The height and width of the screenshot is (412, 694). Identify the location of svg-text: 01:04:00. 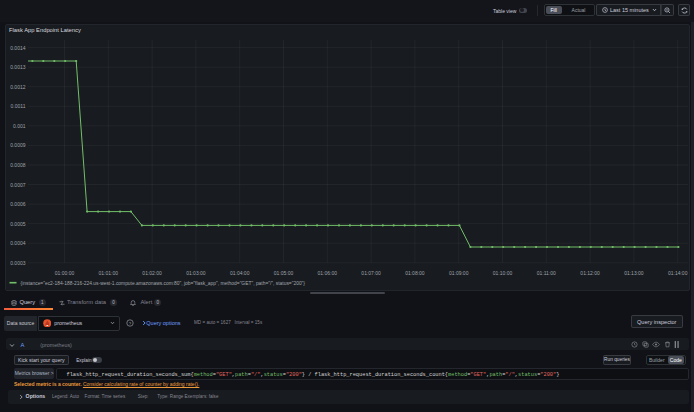
(240, 273).